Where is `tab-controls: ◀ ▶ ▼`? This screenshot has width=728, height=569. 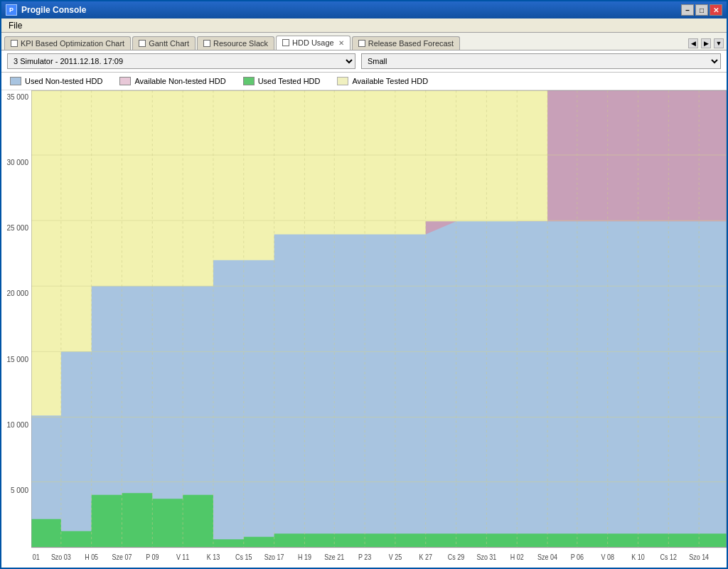 tab-controls: ◀ ▶ ▼ is located at coordinates (706, 44).